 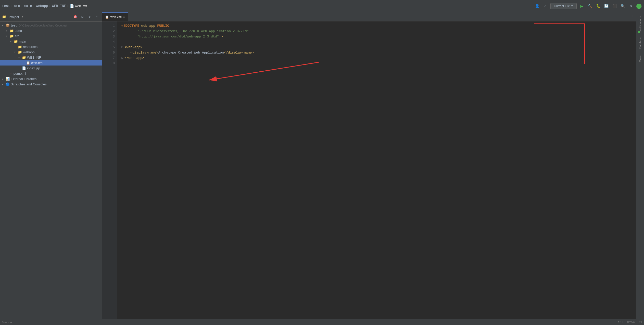 What do you see at coordinates (7, 322) in the screenshot?
I see `status-structure: Structure` at bounding box center [7, 322].